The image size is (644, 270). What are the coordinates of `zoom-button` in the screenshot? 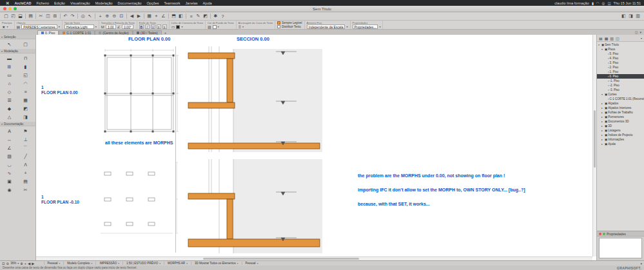 It's located at (15, 9).